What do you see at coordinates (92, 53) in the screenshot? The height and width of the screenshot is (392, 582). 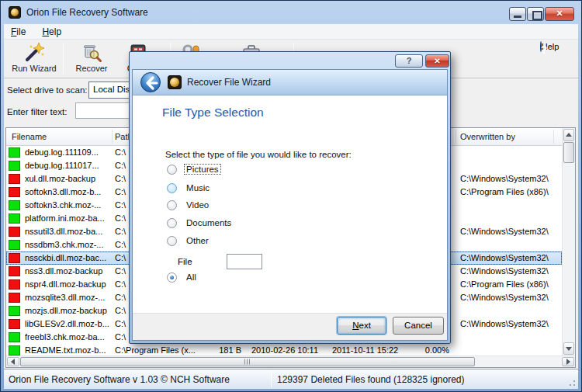 I see `recover-icon` at bounding box center [92, 53].